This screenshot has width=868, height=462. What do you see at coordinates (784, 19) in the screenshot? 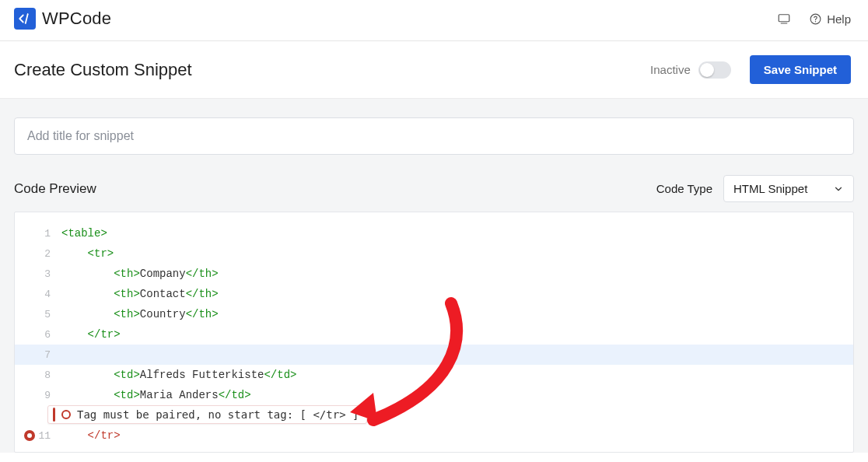
I see `screen-options-icon` at bounding box center [784, 19].